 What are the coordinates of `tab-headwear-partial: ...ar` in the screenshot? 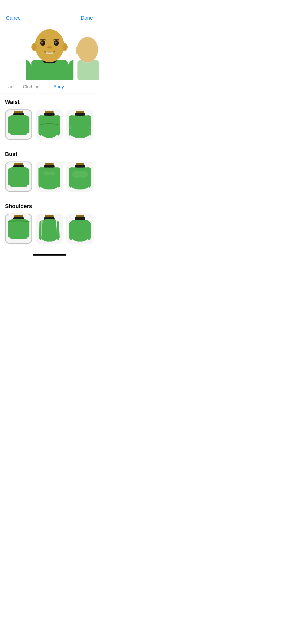 It's located at (8, 87).